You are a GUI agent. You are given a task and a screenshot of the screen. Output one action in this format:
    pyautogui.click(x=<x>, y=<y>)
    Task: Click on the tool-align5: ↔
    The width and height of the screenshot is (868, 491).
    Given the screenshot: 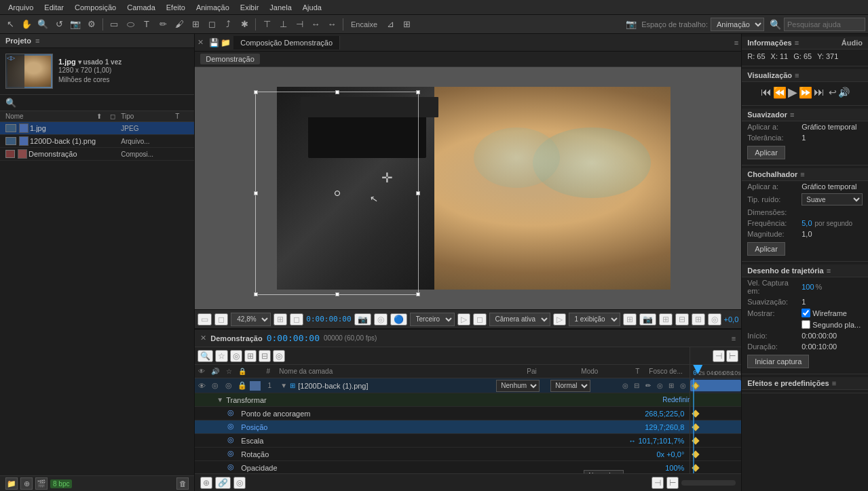 What is the action you would take?
    pyautogui.click(x=332, y=24)
    